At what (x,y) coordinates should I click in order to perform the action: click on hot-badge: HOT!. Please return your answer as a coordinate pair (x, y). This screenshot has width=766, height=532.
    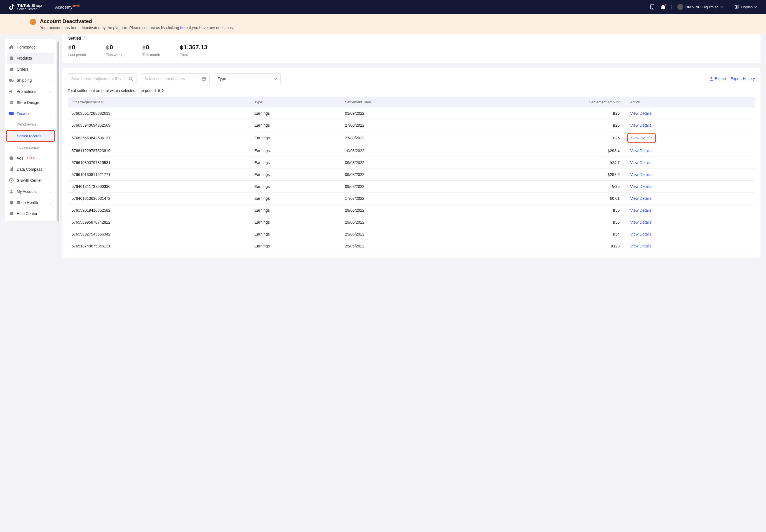
    Looking at the image, I should click on (31, 158).